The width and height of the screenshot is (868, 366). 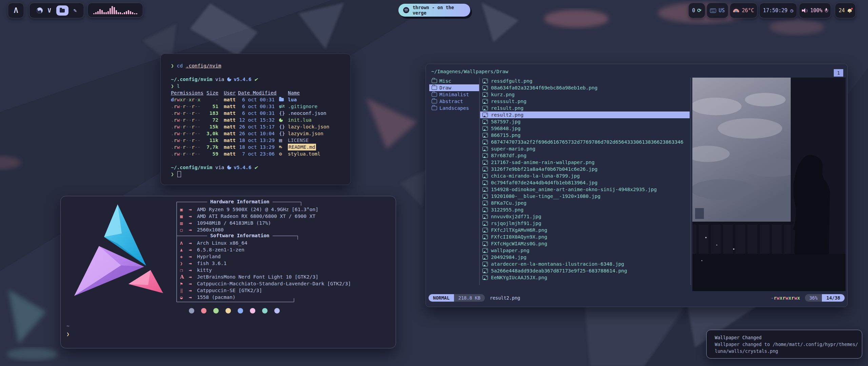 What do you see at coordinates (454, 108) in the screenshot?
I see `sidebar-folder-name: Landscapes` at bounding box center [454, 108].